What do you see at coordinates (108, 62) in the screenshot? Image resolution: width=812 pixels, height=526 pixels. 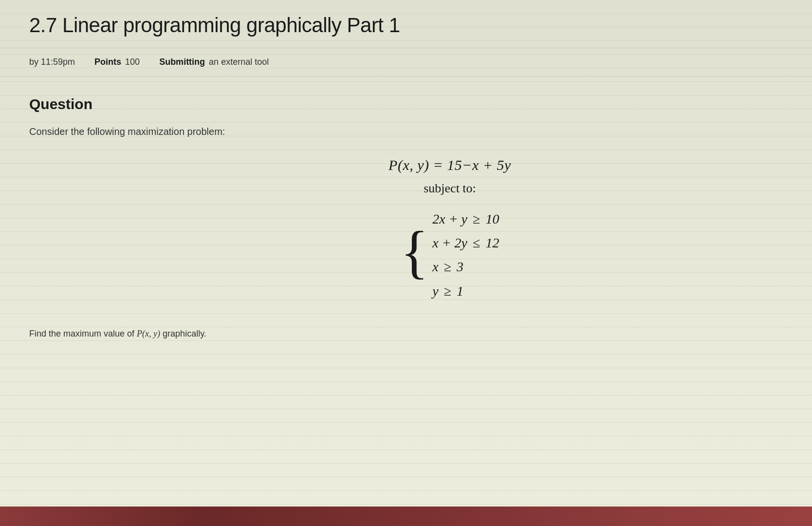 I see `points-label: Points` at bounding box center [108, 62].